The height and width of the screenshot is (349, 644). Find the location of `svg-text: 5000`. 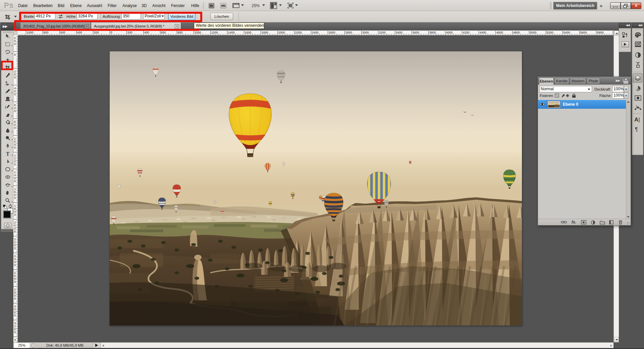

svg-text: 5000 is located at coordinates (533, 33).